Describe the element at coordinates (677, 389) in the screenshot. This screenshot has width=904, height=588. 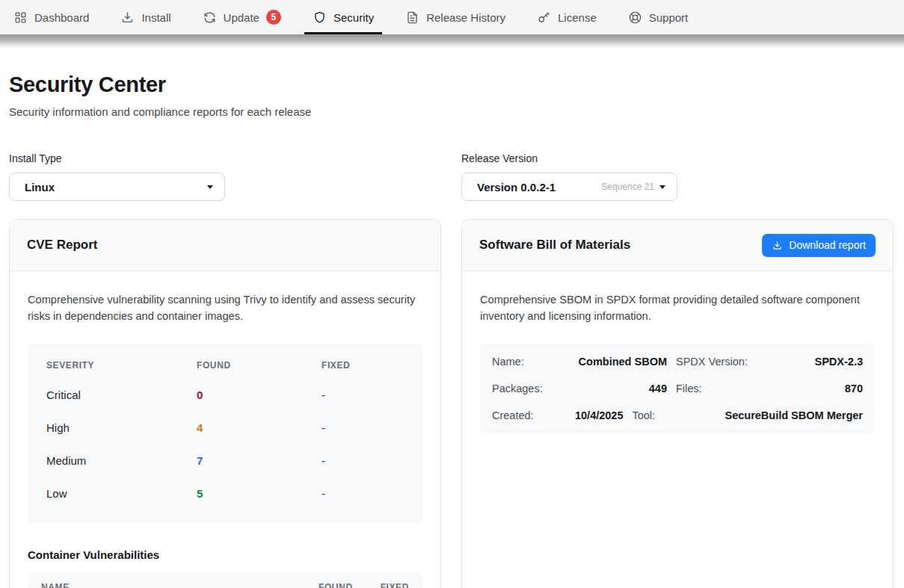
I see `table-row: Packages: 449 Files: 870` at that location.